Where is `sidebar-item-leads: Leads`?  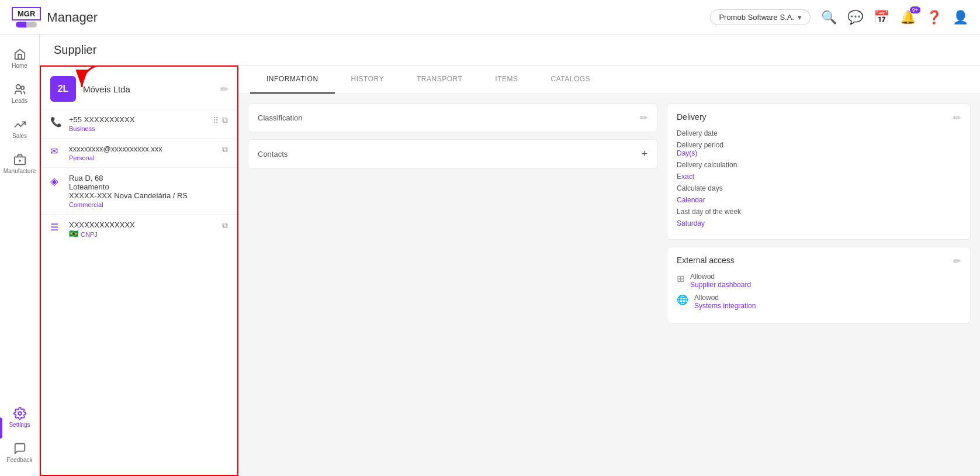 sidebar-item-leads: Leads is located at coordinates (20, 94).